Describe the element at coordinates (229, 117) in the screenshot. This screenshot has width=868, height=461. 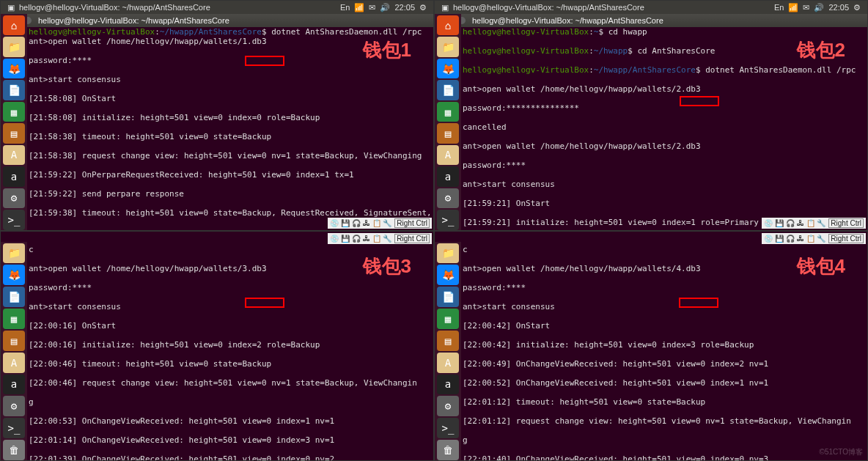
I see `log-line: [21:58:08] initialize: height=501 view=0…` at that location.